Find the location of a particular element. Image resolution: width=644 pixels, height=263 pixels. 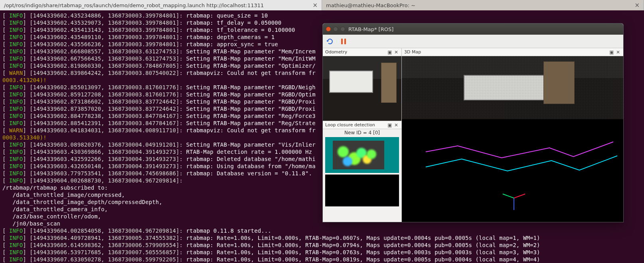

odometry-view is located at coordinates (362, 88).